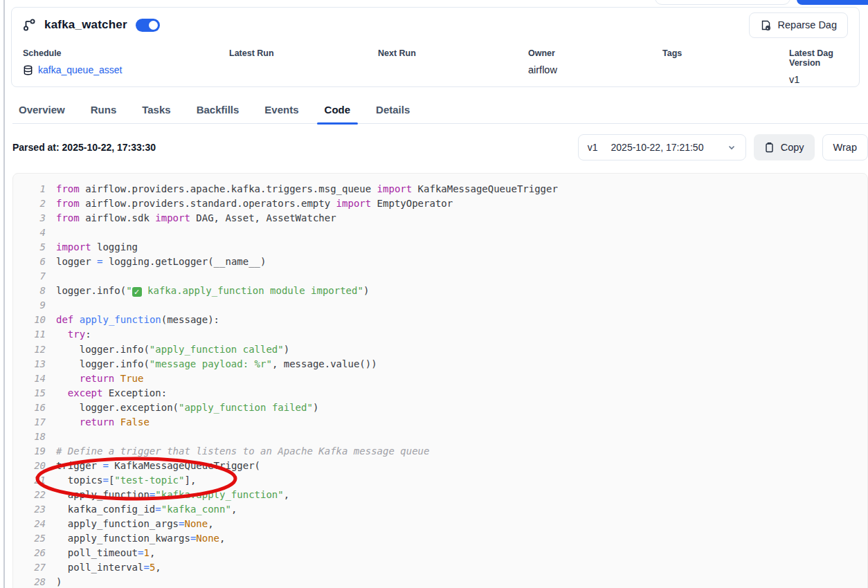 The image size is (868, 588). Describe the element at coordinates (30, 25) in the screenshot. I see `dag-icon` at that location.